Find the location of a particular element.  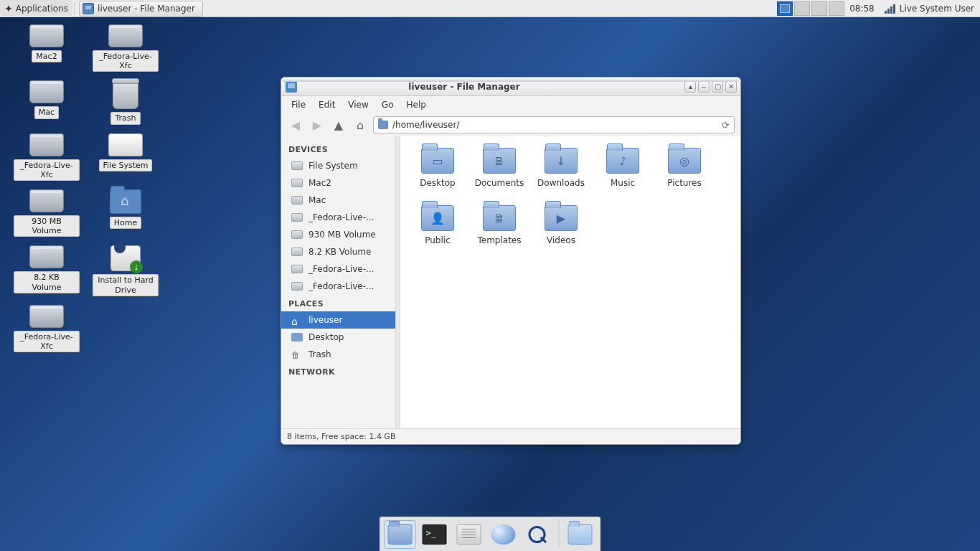

sidebar-device-item: File System is located at coordinates (339, 166).